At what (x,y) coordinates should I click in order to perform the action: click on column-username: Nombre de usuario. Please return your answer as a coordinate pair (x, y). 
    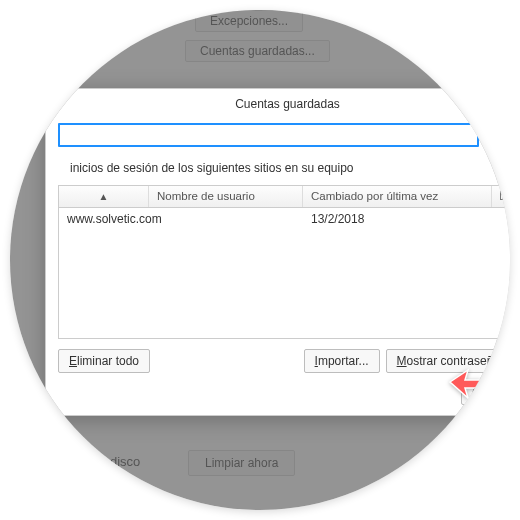
    Looking at the image, I should click on (226, 196).